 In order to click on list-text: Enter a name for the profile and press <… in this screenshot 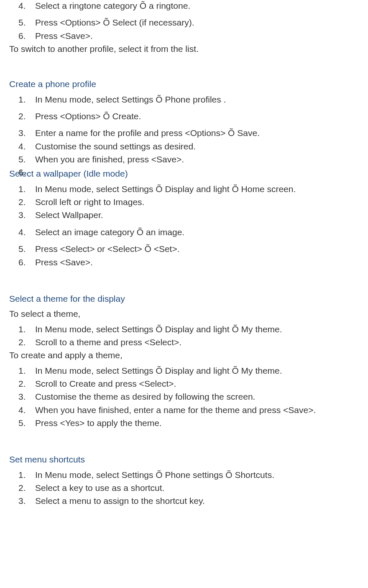, I will do `click(147, 133)`.